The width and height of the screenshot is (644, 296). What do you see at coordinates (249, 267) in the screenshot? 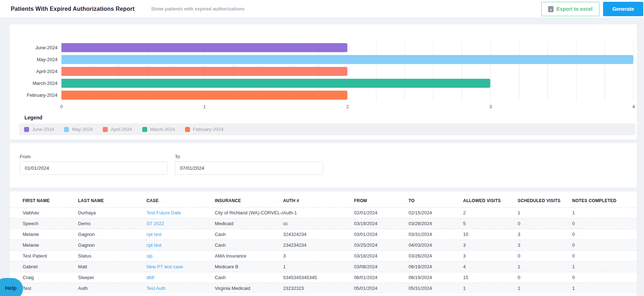
I see `table-cell: Medicare B` at bounding box center [249, 267].